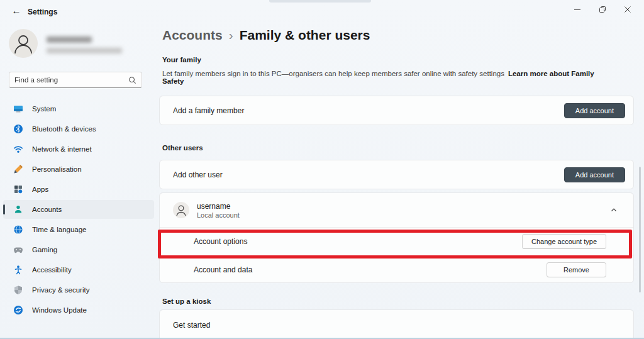  What do you see at coordinates (396, 325) in the screenshot?
I see `kiosk-card: Get started` at bounding box center [396, 325].